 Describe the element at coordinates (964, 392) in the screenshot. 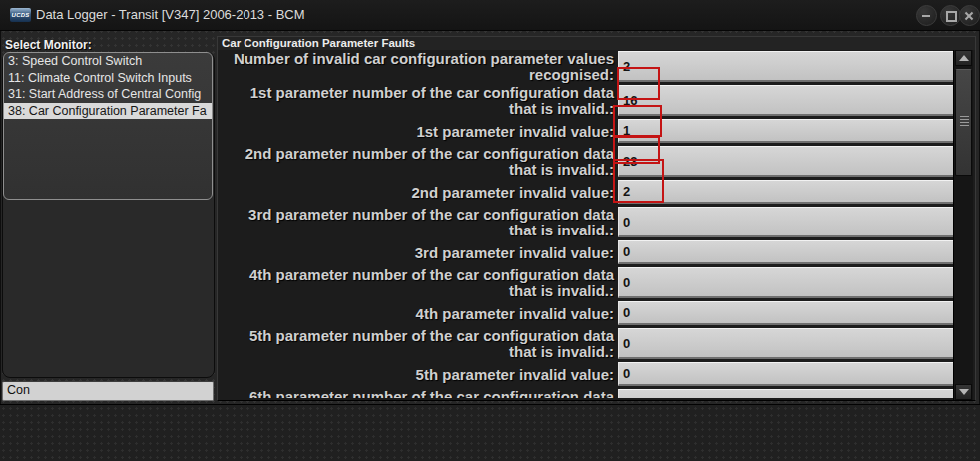

I see `arrow-down-icon` at that location.